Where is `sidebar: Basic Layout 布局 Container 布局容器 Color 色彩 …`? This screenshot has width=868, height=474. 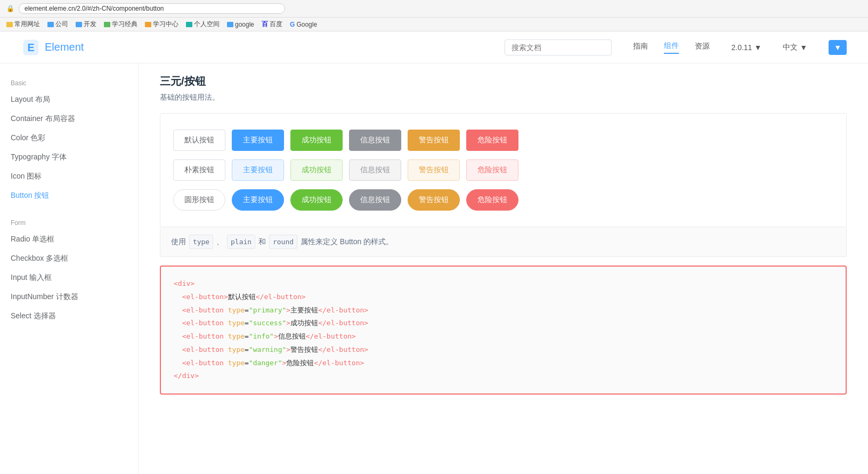 sidebar: Basic Layout 布局 Container 布局容器 Color 色彩 … is located at coordinates (69, 269).